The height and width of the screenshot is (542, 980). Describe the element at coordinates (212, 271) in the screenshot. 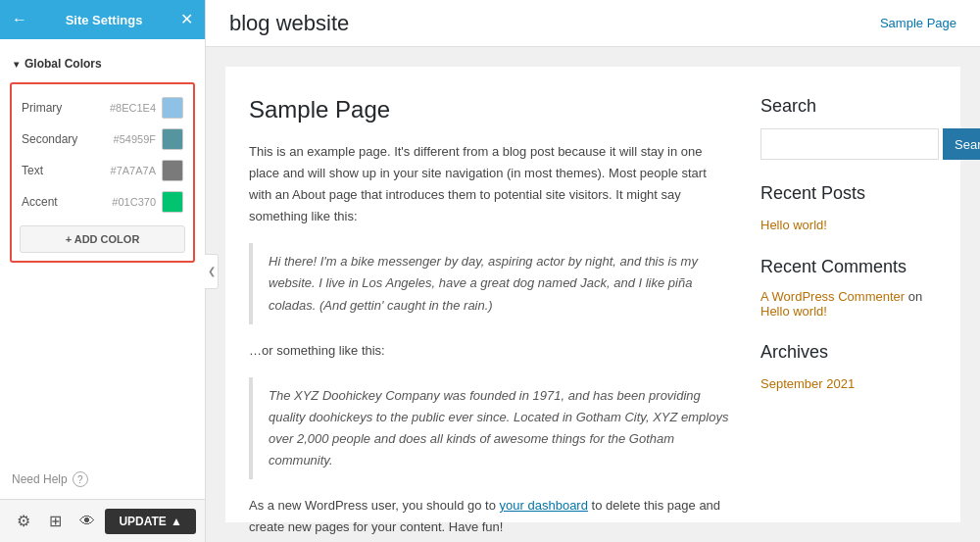

I see `collapse-button: ❮` at that location.